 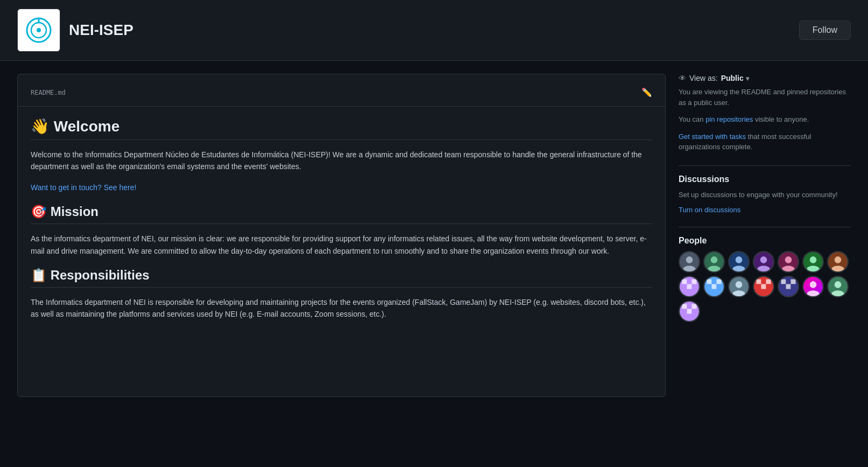 What do you see at coordinates (765, 113) in the screenshot?
I see `view-as-section: 👁 View as: Public ▾ You are viewing the …` at bounding box center [765, 113].